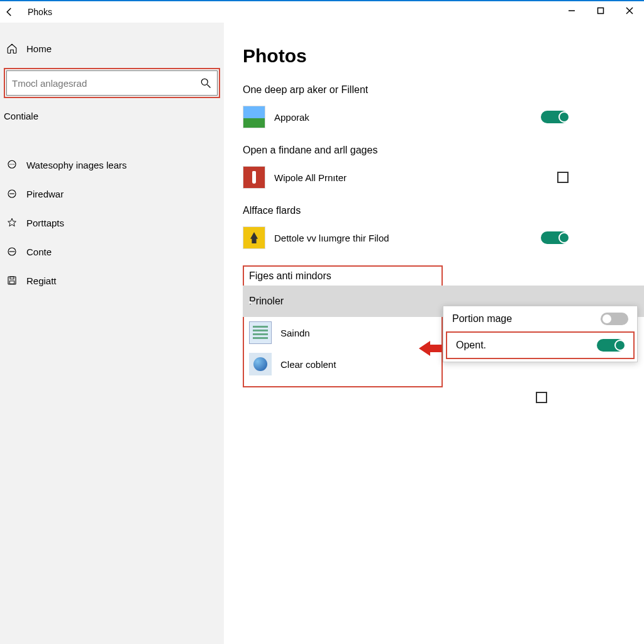  Describe the element at coordinates (13, 12) in the screenshot. I see `back-button` at that location.